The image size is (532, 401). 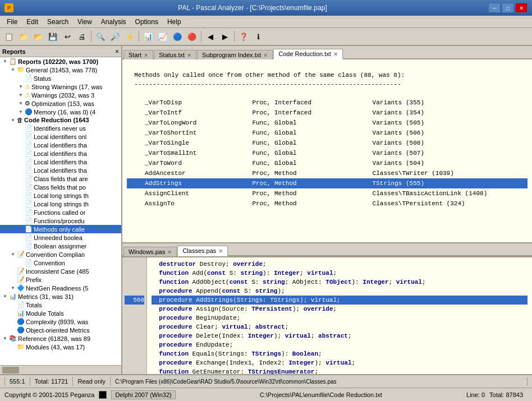 I want to click on tree-hscroll, so click(x=61, y=370).